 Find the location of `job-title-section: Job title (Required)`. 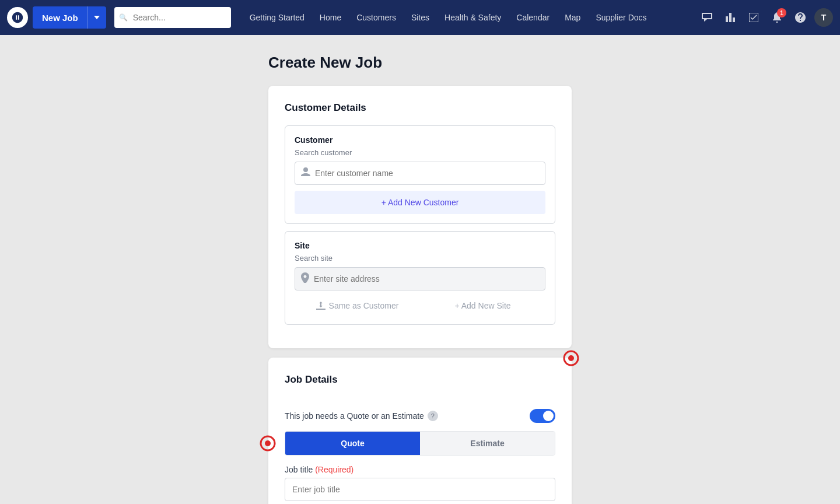

job-title-section: Job title (Required) is located at coordinates (420, 483).